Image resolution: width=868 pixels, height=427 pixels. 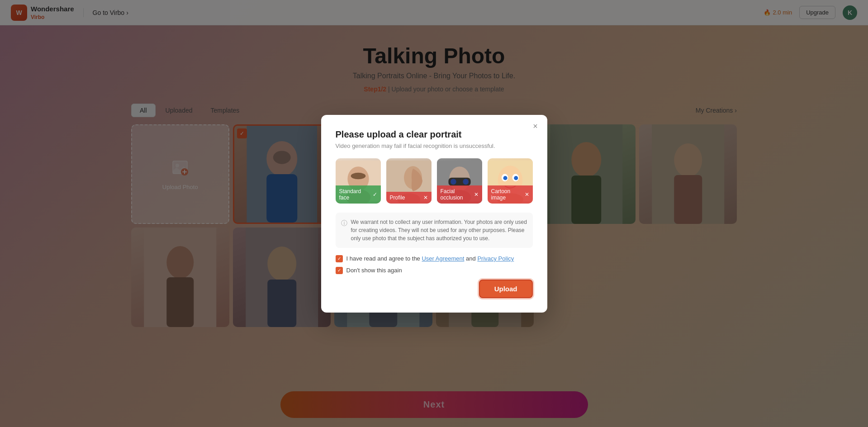 I want to click on portrait-card-occlusion: Facial occlusion ✕, so click(x=460, y=181).